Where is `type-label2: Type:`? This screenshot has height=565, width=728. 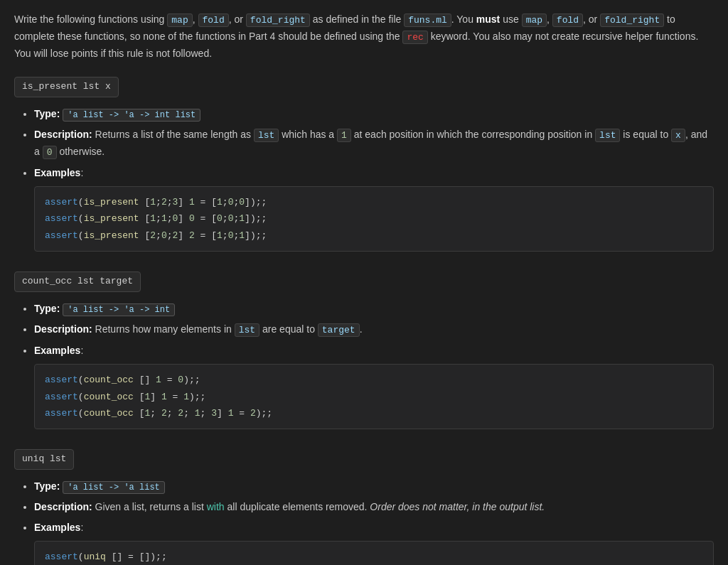
type-label2: Type: is located at coordinates (48, 308).